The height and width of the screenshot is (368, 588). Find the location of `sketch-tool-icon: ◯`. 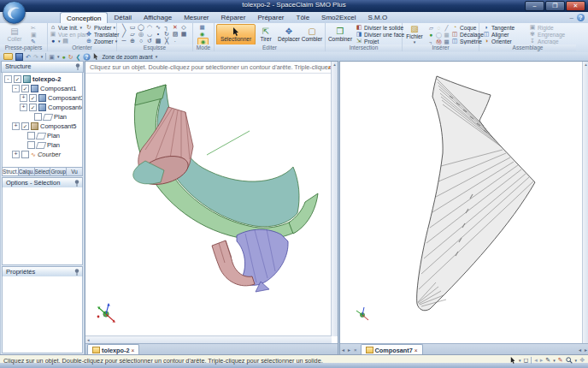

sketch-tool-icon: ◯ is located at coordinates (141, 27).